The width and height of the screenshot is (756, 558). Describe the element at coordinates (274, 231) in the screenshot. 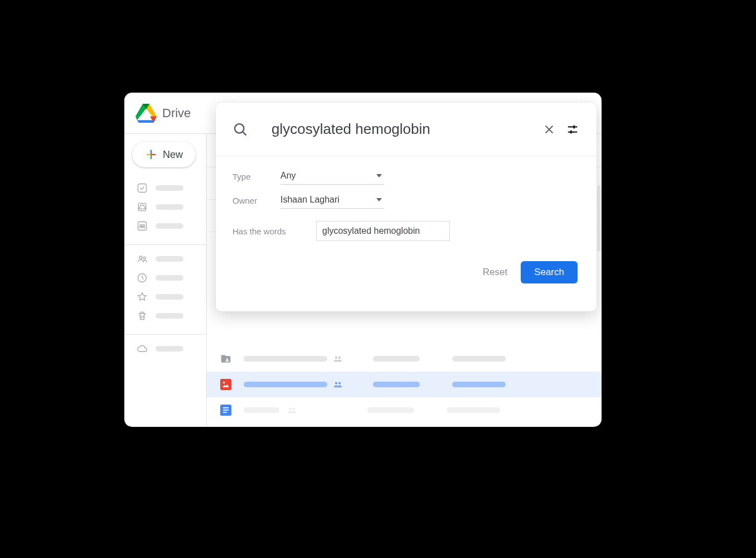

I see `words-label: Has the words` at that location.